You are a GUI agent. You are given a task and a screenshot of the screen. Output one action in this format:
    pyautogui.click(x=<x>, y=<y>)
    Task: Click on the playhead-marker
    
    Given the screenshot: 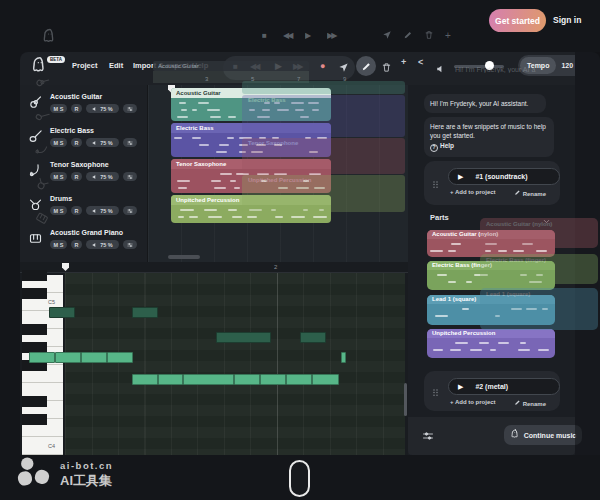 What is the action you would take?
    pyautogui.click(x=66, y=267)
    